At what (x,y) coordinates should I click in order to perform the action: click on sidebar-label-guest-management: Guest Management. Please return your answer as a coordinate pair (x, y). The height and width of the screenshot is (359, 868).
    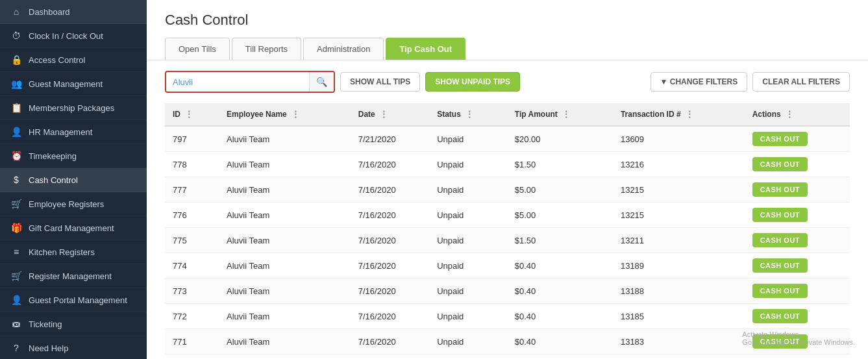
    Looking at the image, I should click on (66, 84).